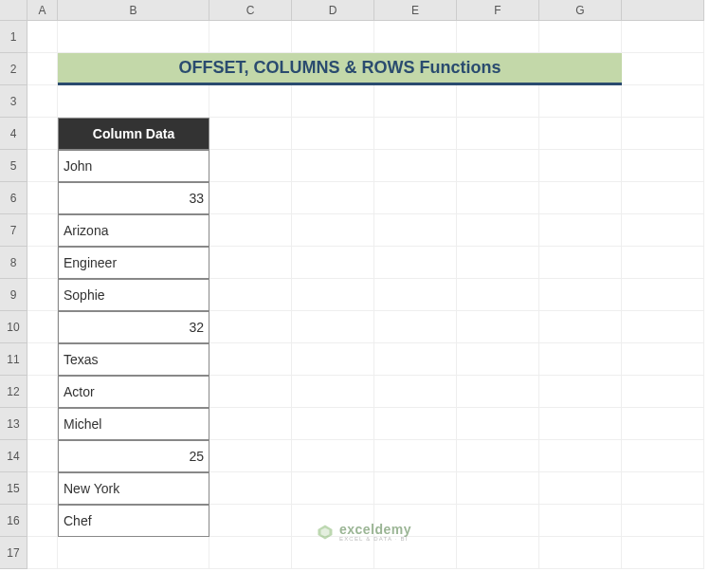 This screenshot has height=572, width=728. I want to click on cell-H1, so click(664, 37).